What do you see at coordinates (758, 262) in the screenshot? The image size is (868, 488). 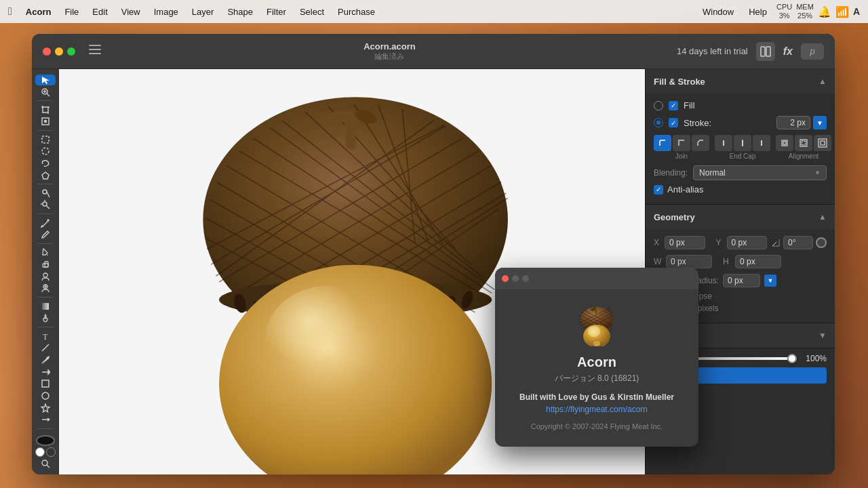 I see `h-input: 0 px` at bounding box center [758, 262].